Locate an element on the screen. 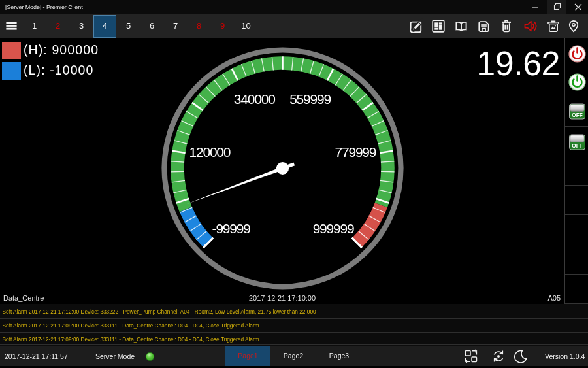 The image size is (588, 368). svg-text: 120000 is located at coordinates (209, 152).